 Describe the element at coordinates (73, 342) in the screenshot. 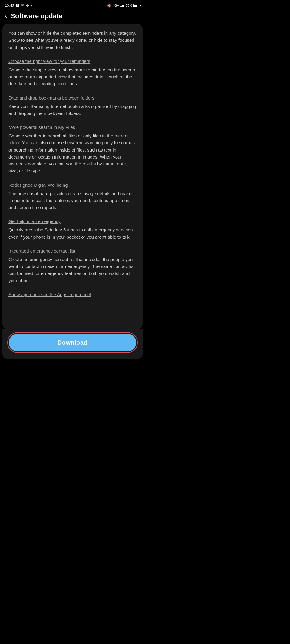

I see `download-button: Download` at that location.